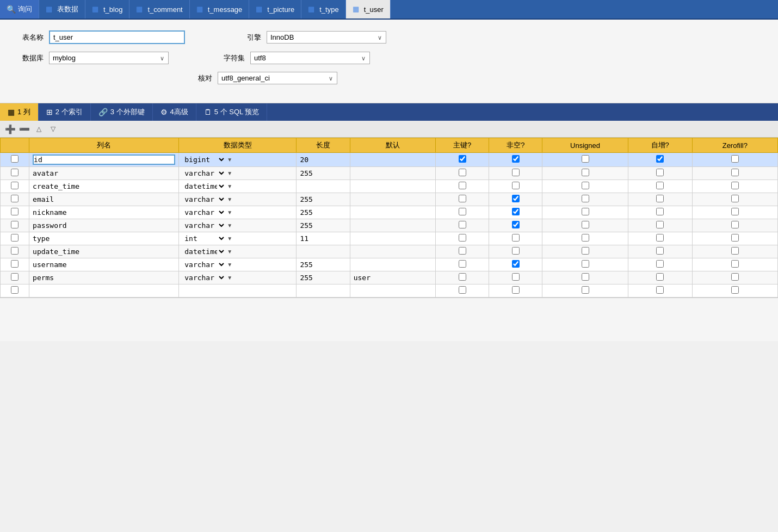 Image resolution: width=778 pixels, height=532 pixels. I want to click on table-name-input, so click(117, 37).